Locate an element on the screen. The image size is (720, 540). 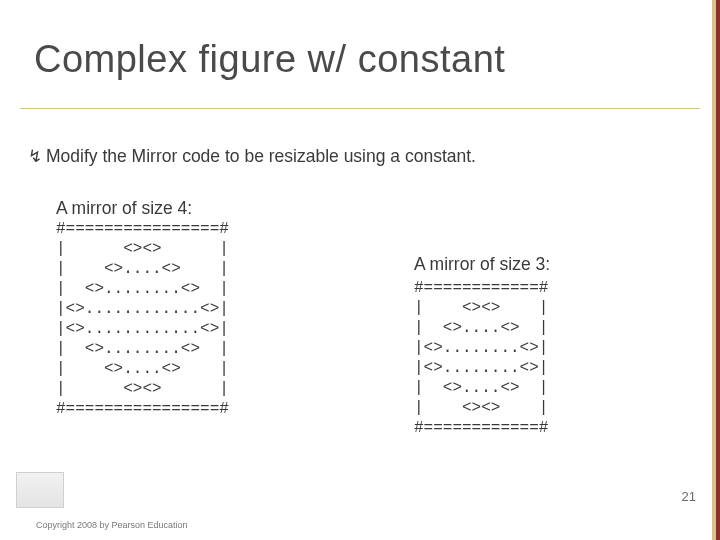
mirror-size-4-block: A mirror of size 4: #================# |… is located at coordinates (142, 308).